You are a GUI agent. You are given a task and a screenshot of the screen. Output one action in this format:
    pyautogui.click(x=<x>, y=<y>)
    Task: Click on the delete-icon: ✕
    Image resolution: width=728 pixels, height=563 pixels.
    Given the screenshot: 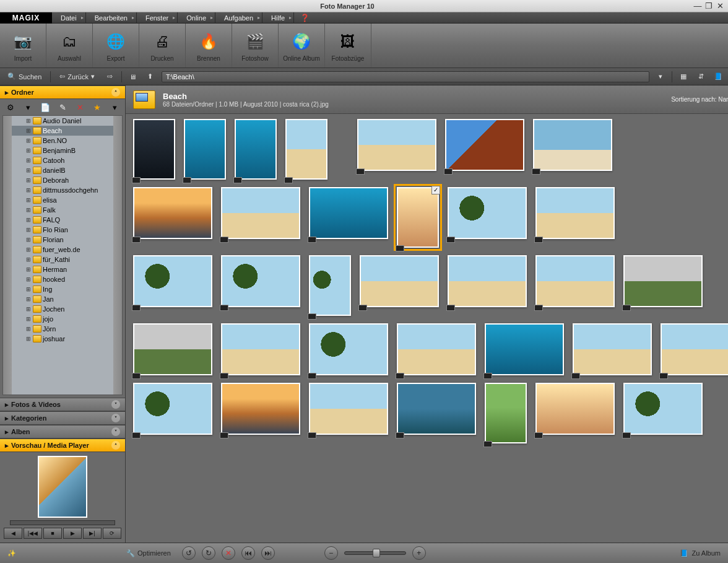 What is the action you would take?
    pyautogui.click(x=80, y=107)
    